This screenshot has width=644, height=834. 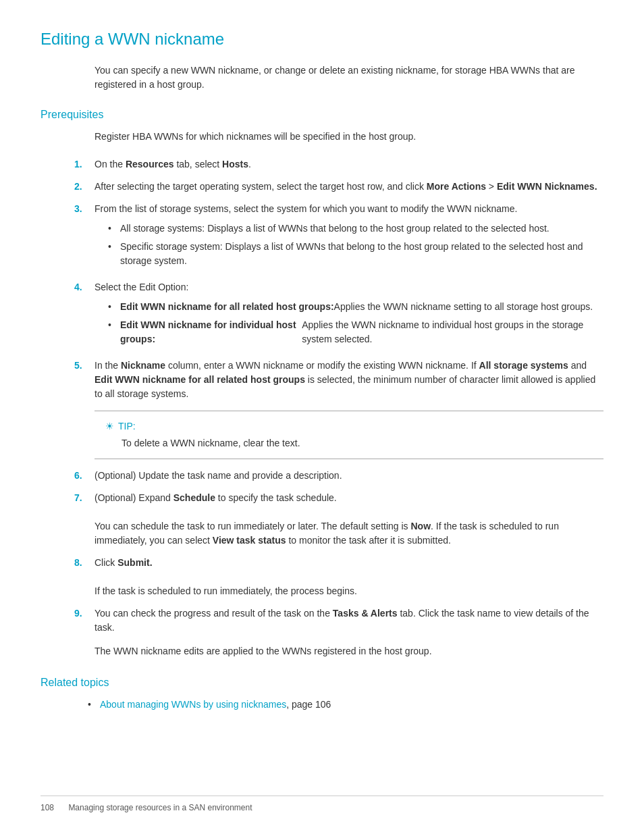 What do you see at coordinates (349, 577) in the screenshot?
I see `step-8-content: Click Submit. If the task is scheduled t…` at bounding box center [349, 577].